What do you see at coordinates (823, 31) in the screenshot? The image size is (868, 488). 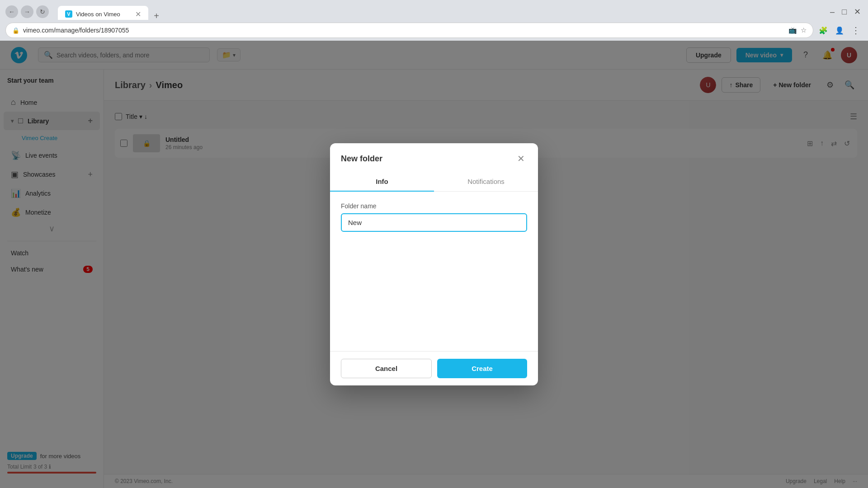 I see `extensions-button: 🧩` at bounding box center [823, 31].